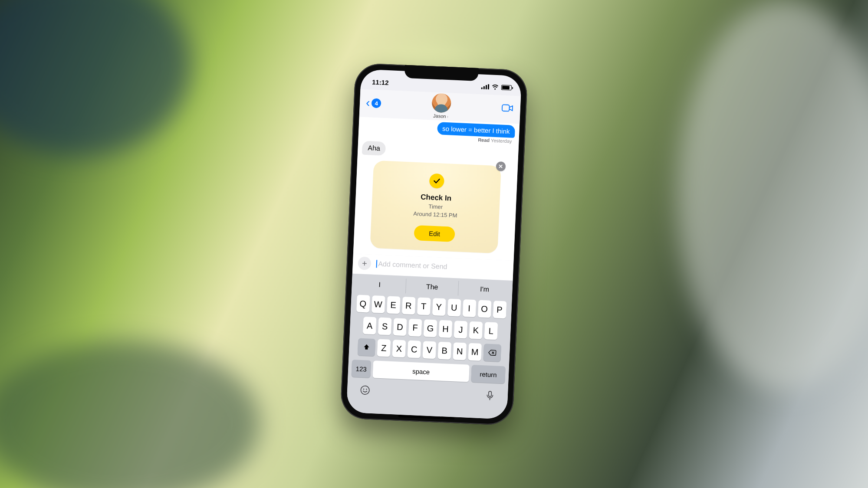 The width and height of the screenshot is (868, 488). What do you see at coordinates (365, 263) in the screenshot?
I see `plus-icon: +` at bounding box center [365, 263].